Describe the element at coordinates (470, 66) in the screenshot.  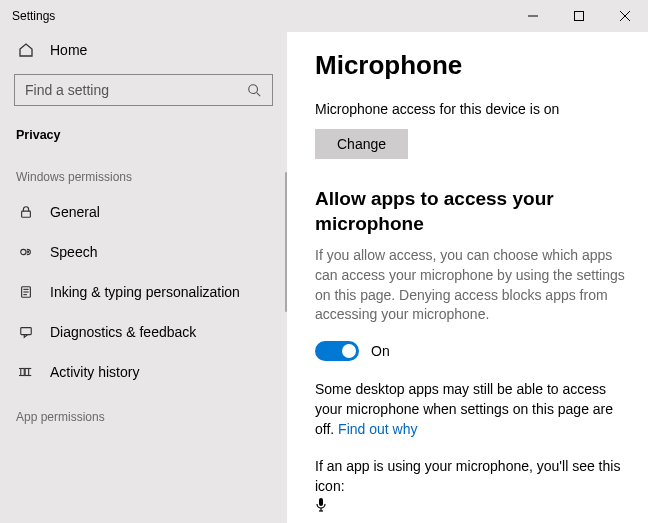
I see `page-title: Microphone` at that location.